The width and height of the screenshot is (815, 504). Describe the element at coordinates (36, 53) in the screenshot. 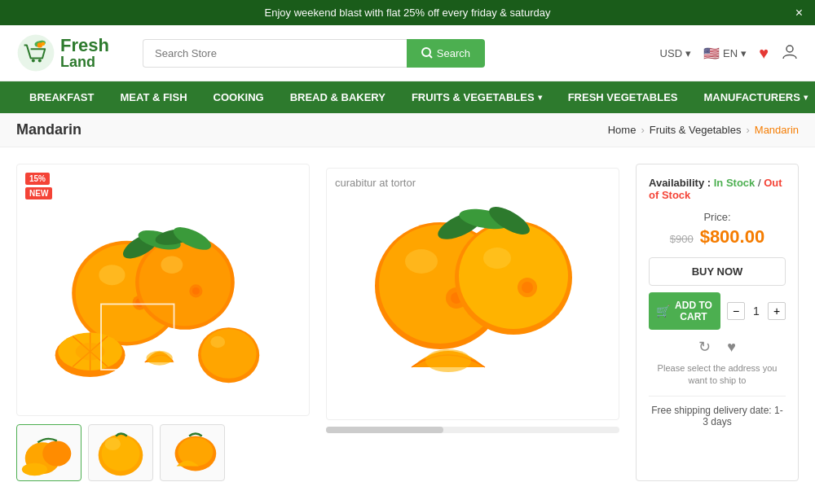

I see `logo-icon` at that location.